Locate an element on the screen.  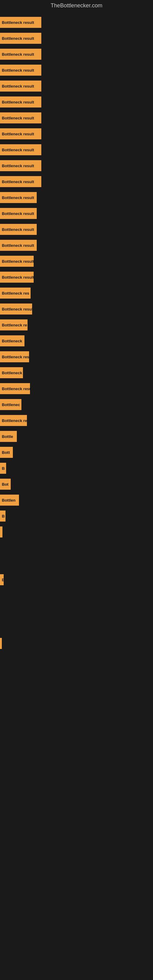
bar-label: Bottleneck resu is located at coordinates (16, 389).